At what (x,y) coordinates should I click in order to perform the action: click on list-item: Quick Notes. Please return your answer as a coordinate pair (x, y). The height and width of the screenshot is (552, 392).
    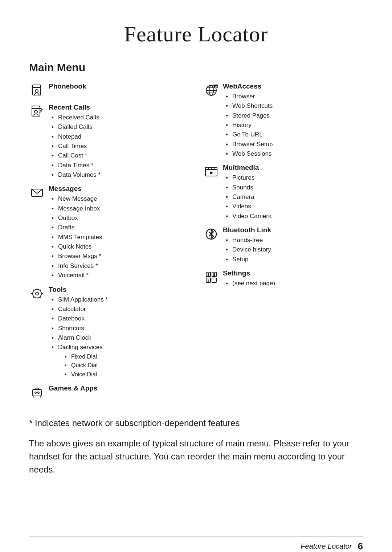
    Looking at the image, I should click on (120, 247).